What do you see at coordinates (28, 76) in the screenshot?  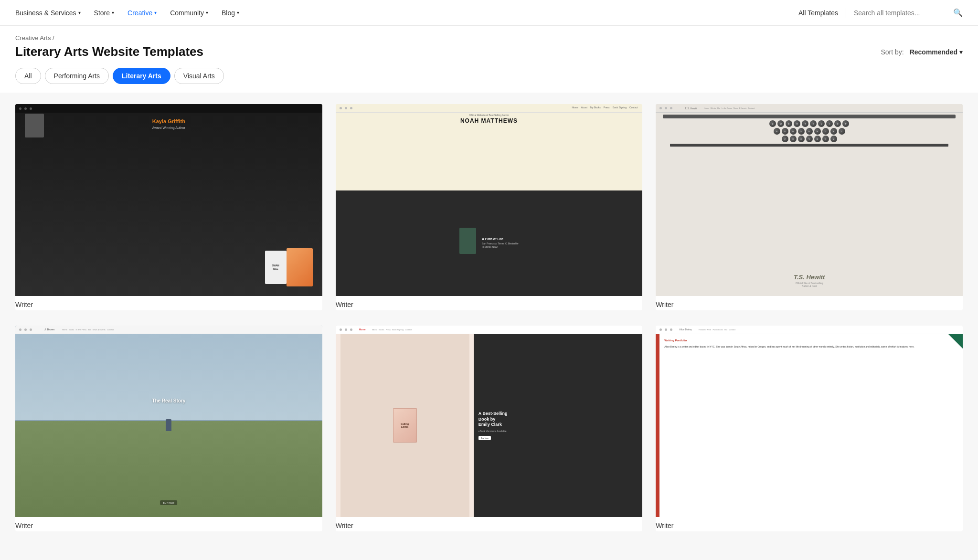 I see `filter-all: All` at bounding box center [28, 76].